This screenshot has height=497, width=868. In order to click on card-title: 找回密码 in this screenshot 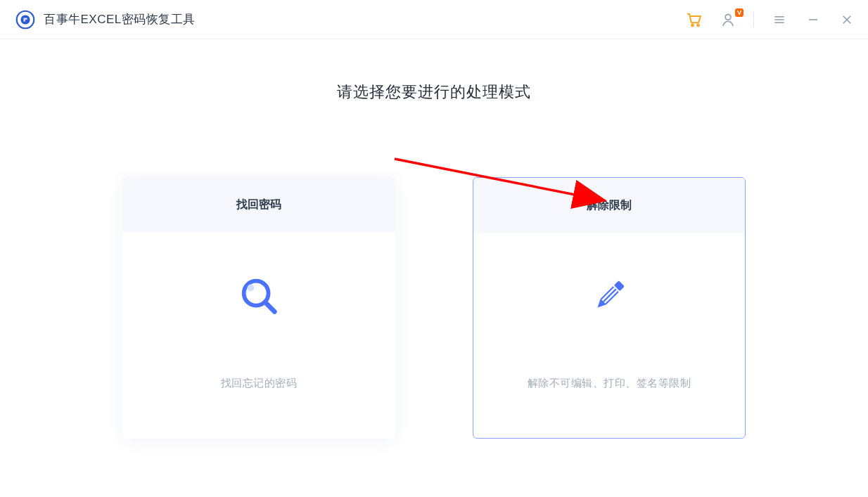, I will do `click(259, 205)`.